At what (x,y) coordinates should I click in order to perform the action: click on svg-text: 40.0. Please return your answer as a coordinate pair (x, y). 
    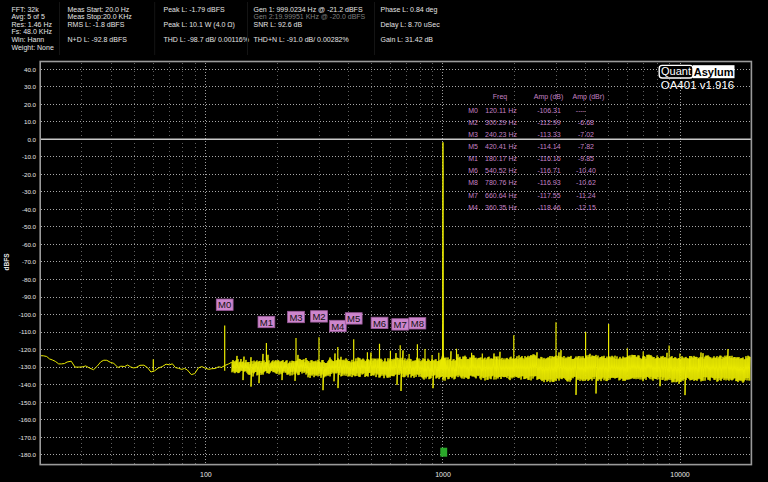
    Looking at the image, I should click on (30, 70).